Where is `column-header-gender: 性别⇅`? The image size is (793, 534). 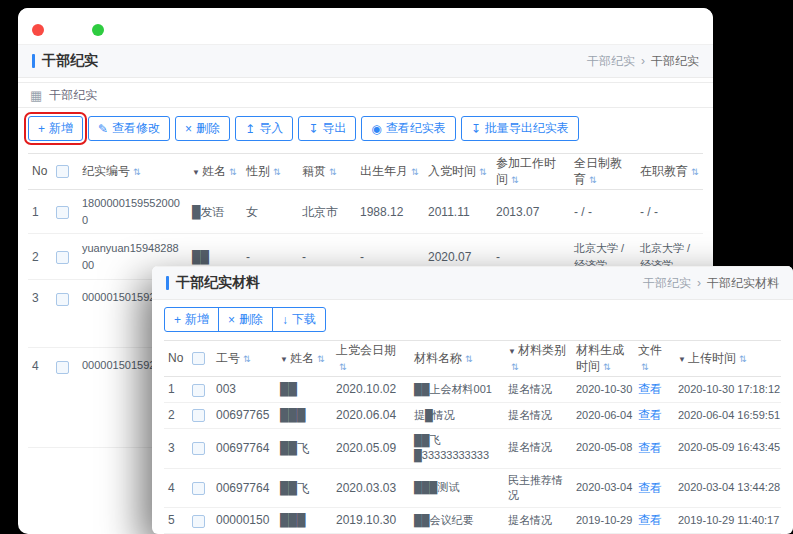
column-header-gender: 性别⇅ is located at coordinates (270, 172).